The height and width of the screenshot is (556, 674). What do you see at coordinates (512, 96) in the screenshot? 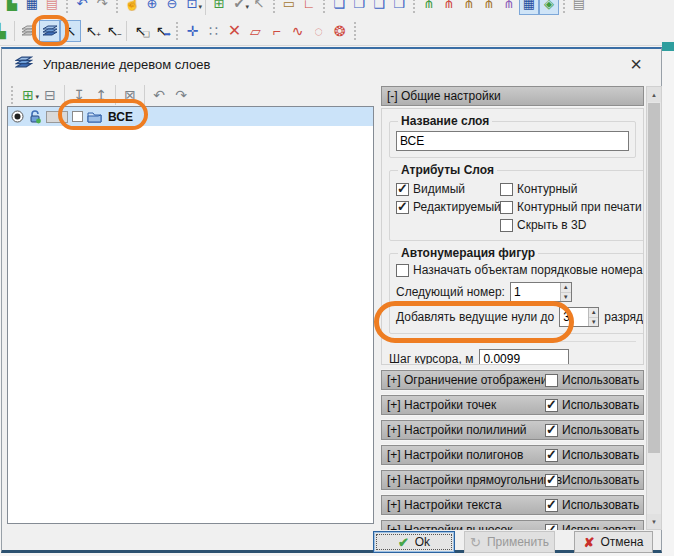
I see `section-general-header: [-] Общие настройки` at bounding box center [512, 96].